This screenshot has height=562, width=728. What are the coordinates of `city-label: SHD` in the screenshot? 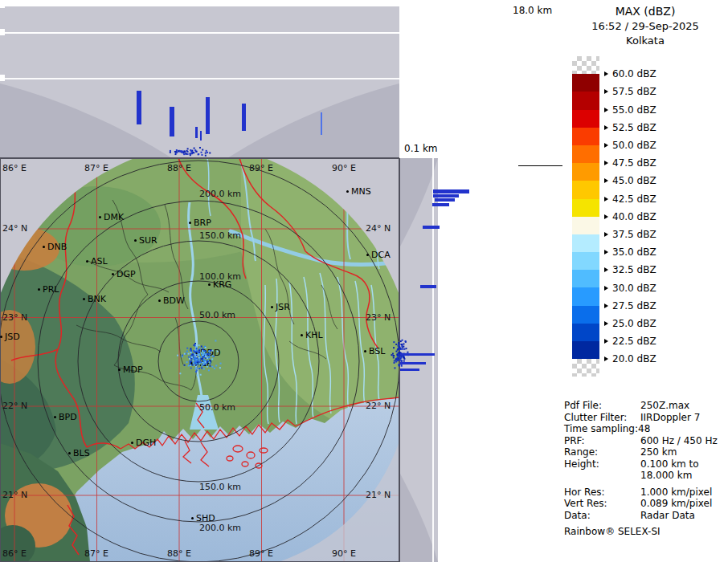 It's located at (206, 519).